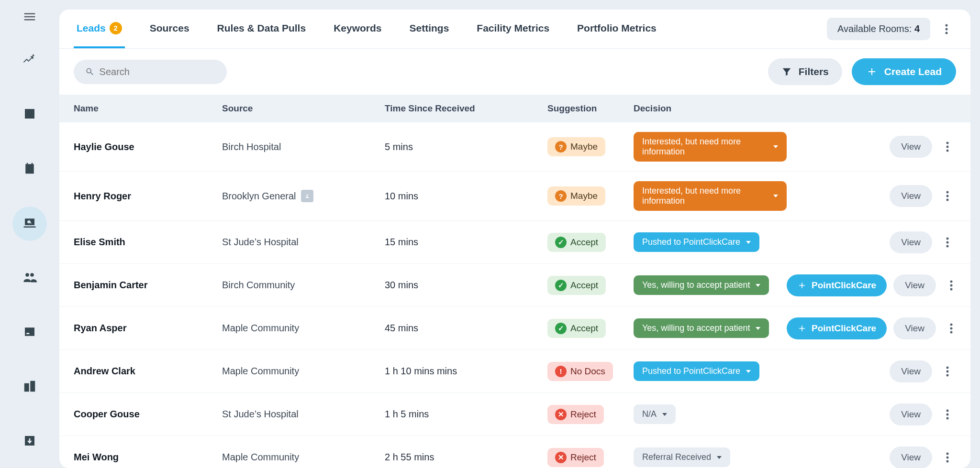 This screenshot has width=980, height=468. Describe the element at coordinates (30, 333) in the screenshot. I see `nav-id-badge` at that location.